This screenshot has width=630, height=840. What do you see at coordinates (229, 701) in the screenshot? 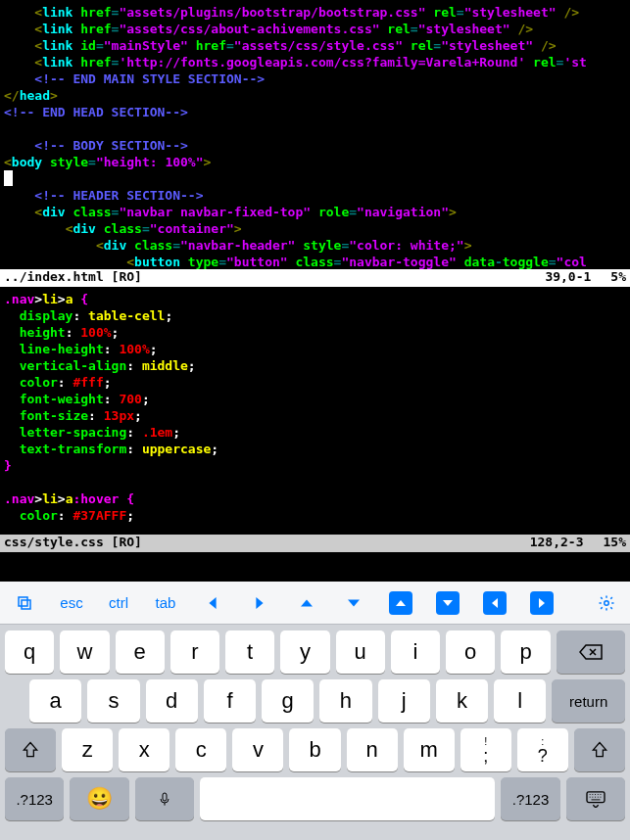
I see `key-f: f` at bounding box center [229, 701].